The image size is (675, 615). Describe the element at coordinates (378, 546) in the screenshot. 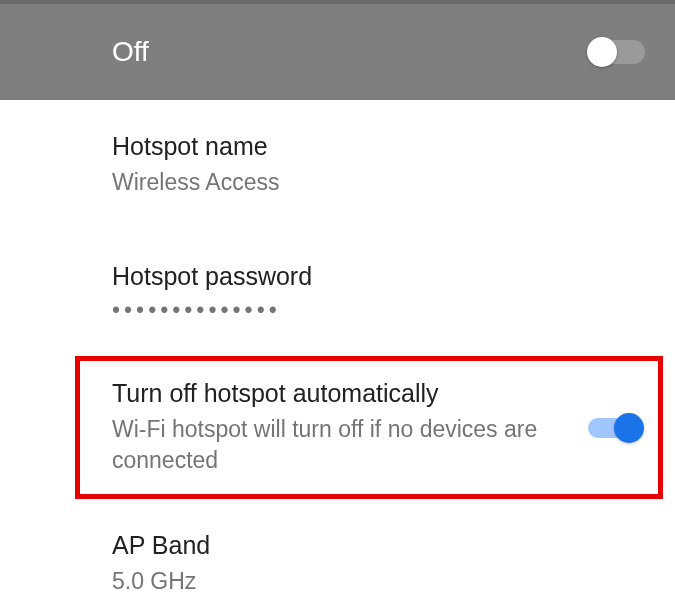

I see `ap-band-title: AP Band` at that location.